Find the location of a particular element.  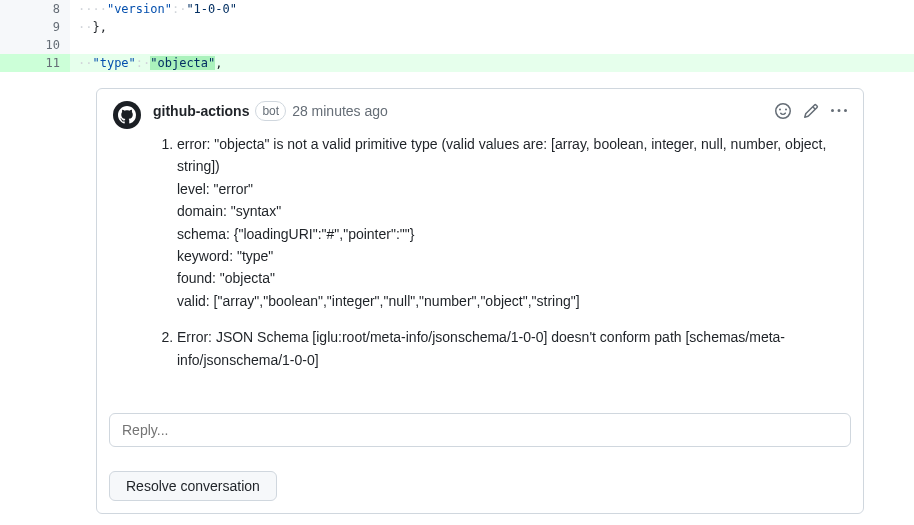

diff-hunk: 8 ····"version":·"1-0-0" 9 ··}, 10 11 ··… is located at coordinates (457, 36).